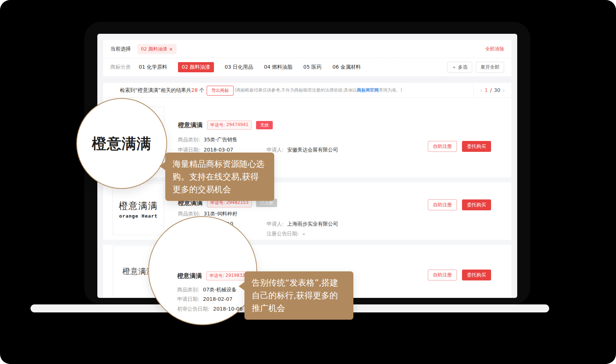  Describe the element at coordinates (230, 125) in the screenshot. I see `application-number-pill: 申请号:29474941` at that location.